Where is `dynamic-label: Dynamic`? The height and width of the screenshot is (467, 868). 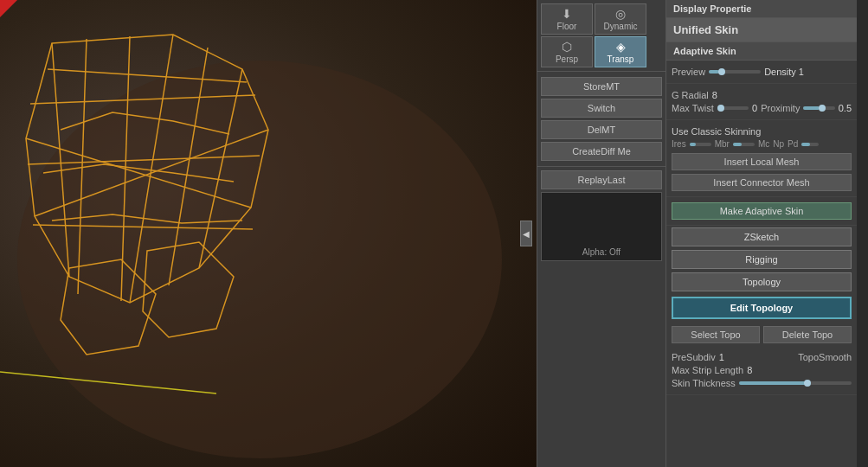
dynamic-label: Dynamic is located at coordinates (621, 26).